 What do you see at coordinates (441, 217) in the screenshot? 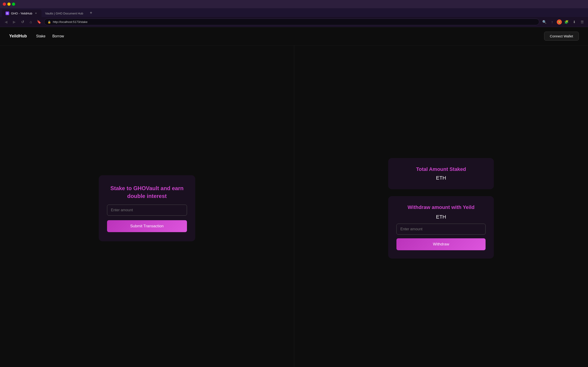
I see `withdraw-card-value: ETH` at bounding box center [441, 217].